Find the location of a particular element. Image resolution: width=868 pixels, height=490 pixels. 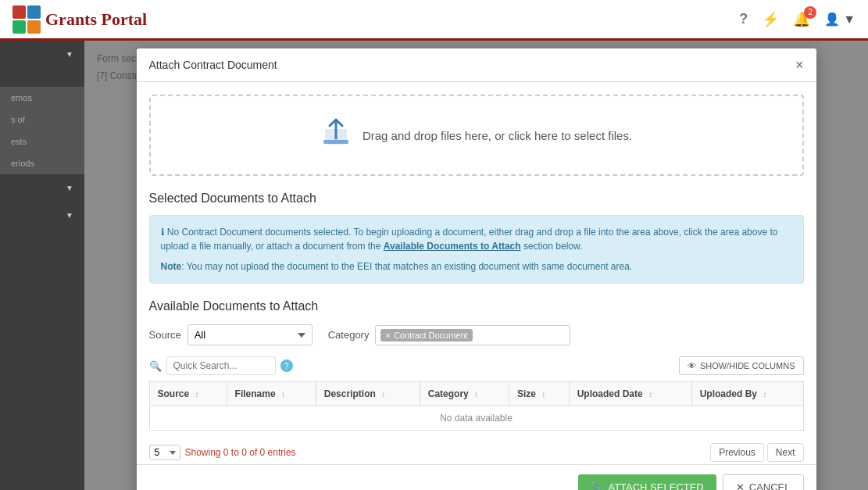

attach-icon: 📎 is located at coordinates (597, 486).